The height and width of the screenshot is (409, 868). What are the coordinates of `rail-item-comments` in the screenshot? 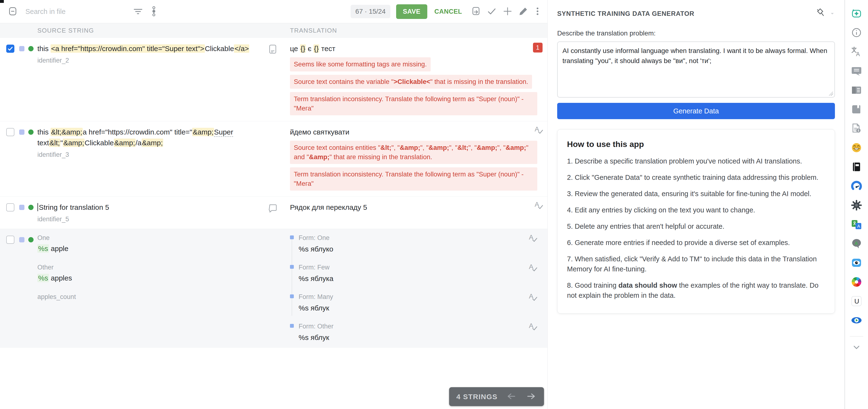 It's located at (857, 71).